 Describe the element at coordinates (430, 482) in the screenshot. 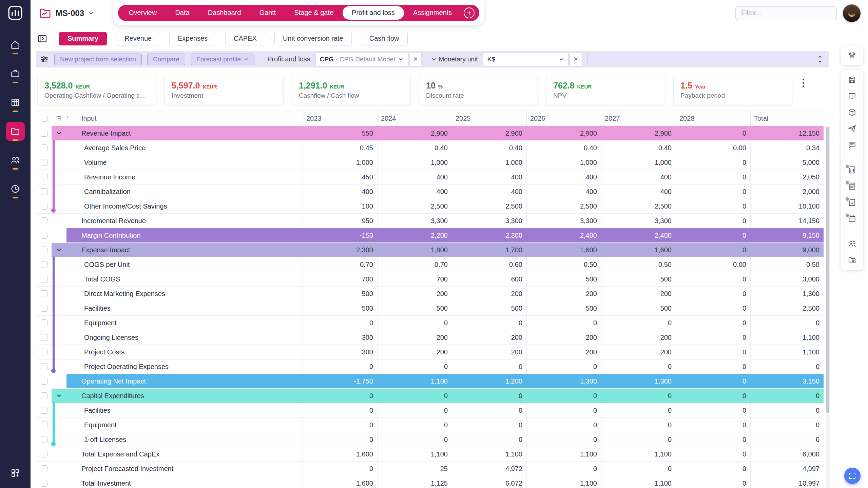

I see `table-row: Total Investment1,6001,1256,0721,1001,10…` at that location.